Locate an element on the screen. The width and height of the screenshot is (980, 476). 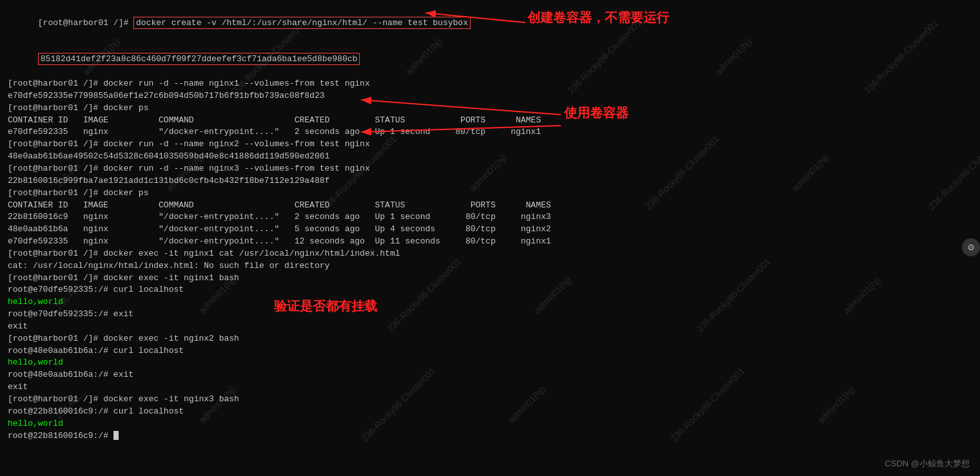
line-2: 85182d41def2f23a8c86c460d7f09f27ddeefef3… is located at coordinates (490, 61).